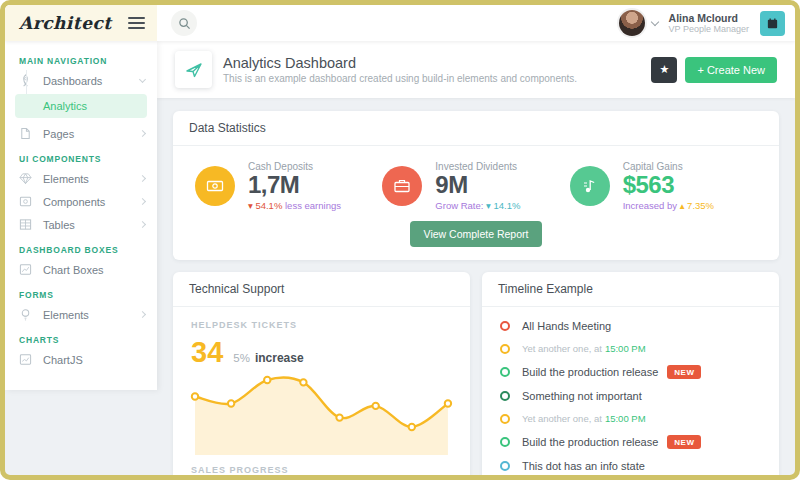 The height and width of the screenshot is (480, 800). I want to click on user-info: Alina Mclourd VP People Manager, so click(709, 23).